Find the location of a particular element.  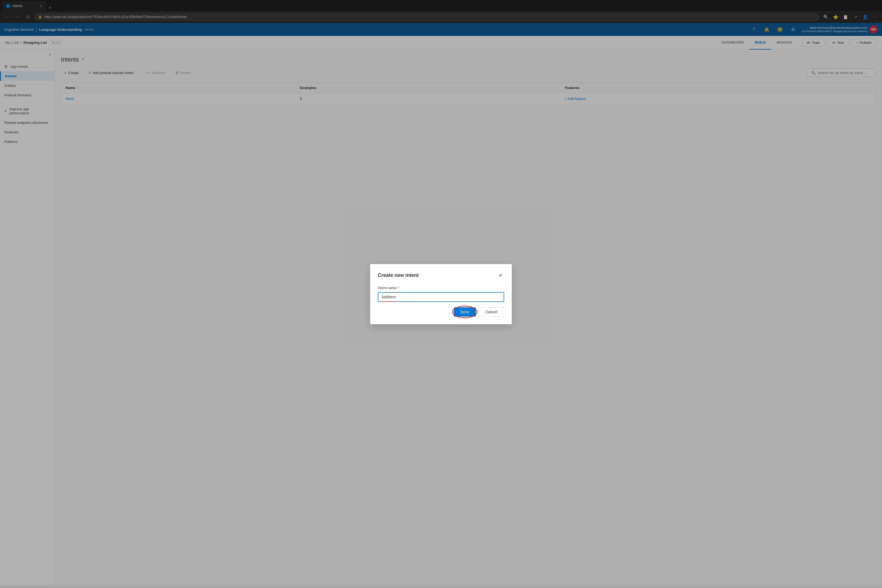

modal-close-button: ✕ is located at coordinates (500, 275).